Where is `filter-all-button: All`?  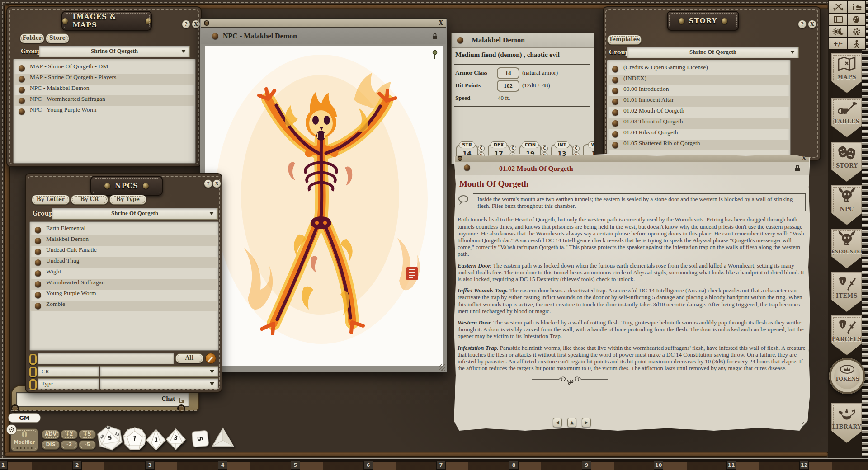
filter-all-button: All is located at coordinates (189, 358).